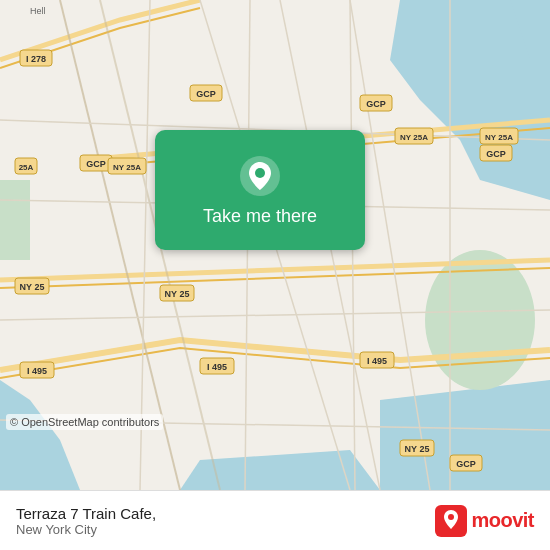 This screenshot has width=550, height=550. Describe the element at coordinates (260, 216) in the screenshot. I see `action-button-label: Take me there` at that location.